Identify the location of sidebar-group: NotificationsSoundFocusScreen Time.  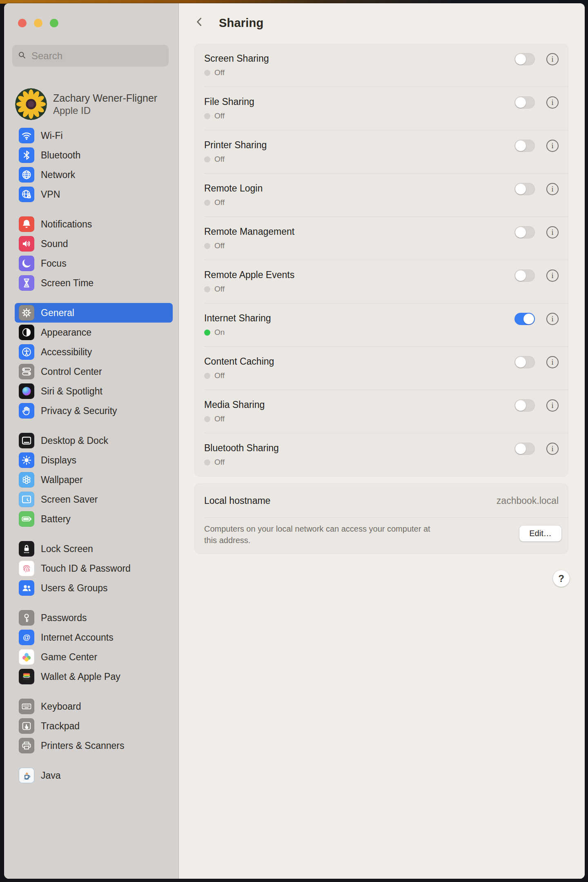
(94, 254).